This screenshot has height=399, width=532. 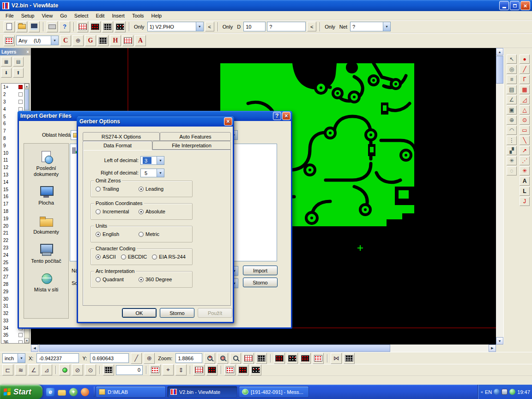 What do you see at coordinates (75, 151) in the screenshot?
I see `gerber-file-icon` at bounding box center [75, 151].